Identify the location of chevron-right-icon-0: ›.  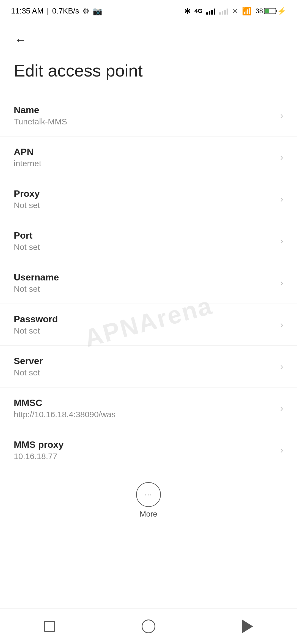
(282, 116).